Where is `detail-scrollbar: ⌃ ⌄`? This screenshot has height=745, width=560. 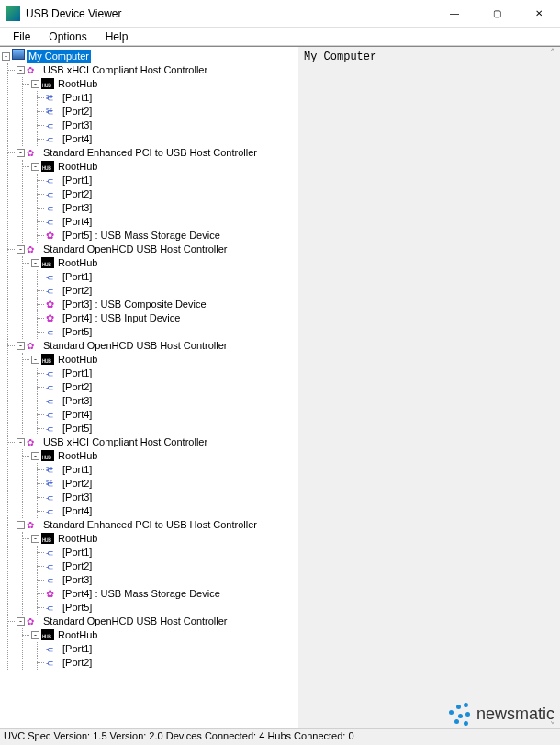
detail-scrollbar: ⌃ ⌄ is located at coordinates (553, 388).